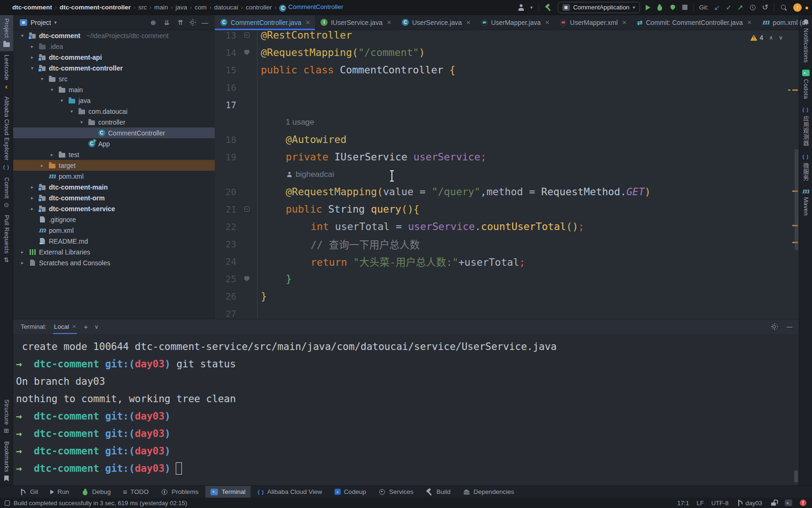 This screenshot has height=508, width=812. I want to click on tool-stripe-item-codota: >_Codota, so click(805, 84).